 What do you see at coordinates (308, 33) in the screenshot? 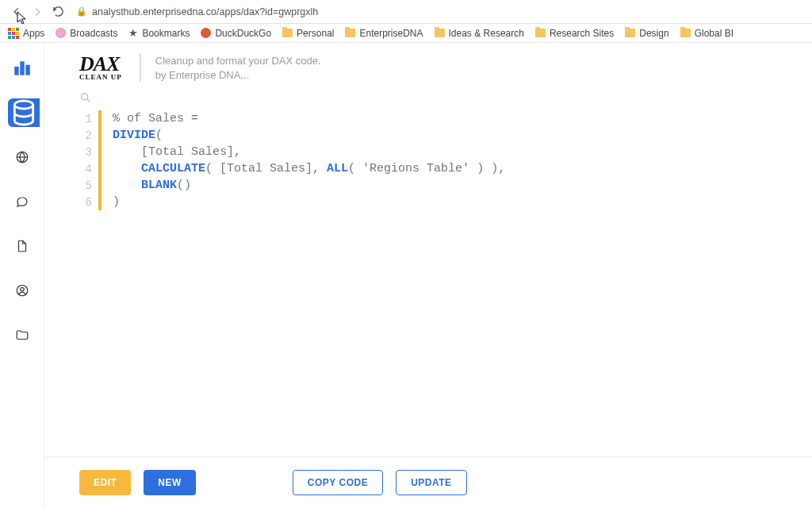
I see `bookmark-item: Personal` at bounding box center [308, 33].